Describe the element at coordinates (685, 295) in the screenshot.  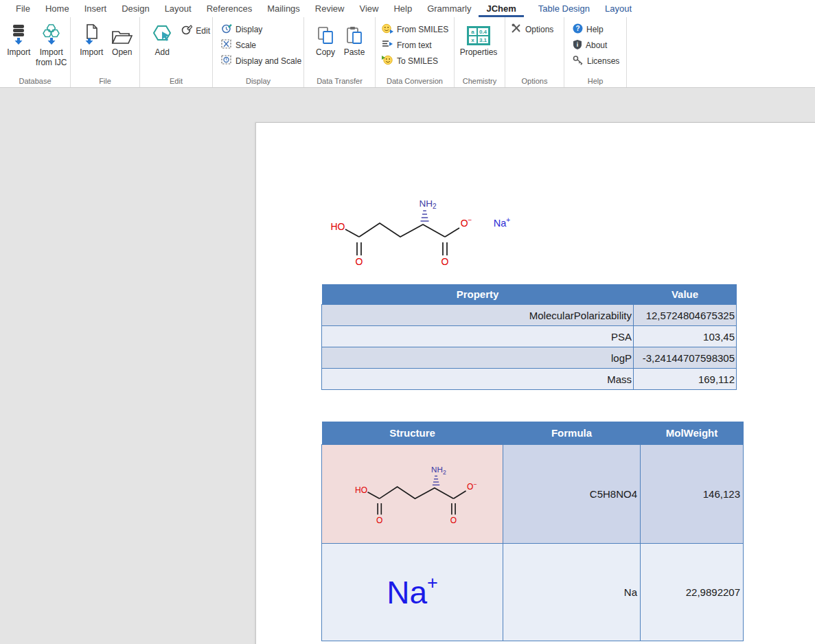
I see `column-header-value: Value` at that location.